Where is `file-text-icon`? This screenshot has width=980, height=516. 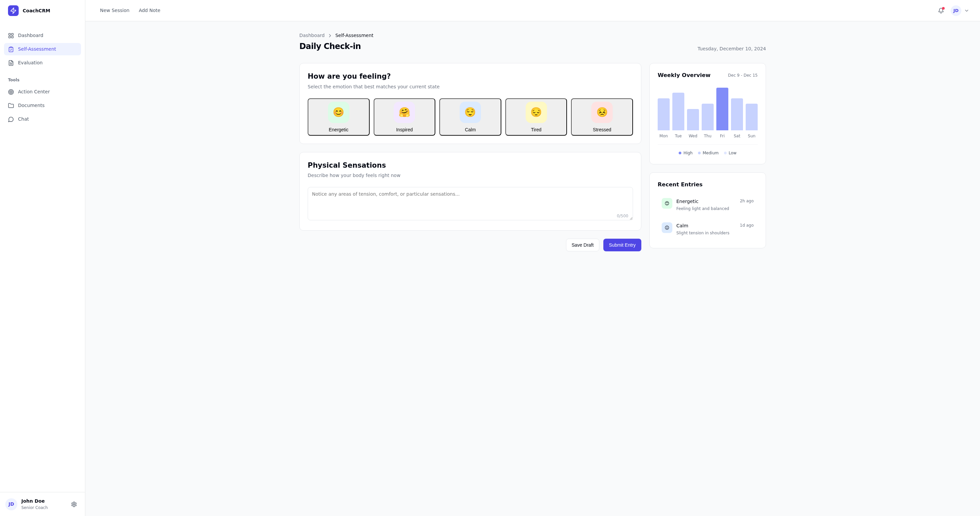 file-text-icon is located at coordinates (11, 63).